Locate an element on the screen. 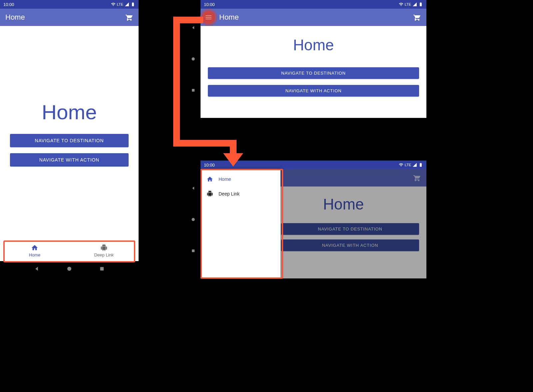  bottom-navigation: Home Deep Link is located at coordinates (69, 251).